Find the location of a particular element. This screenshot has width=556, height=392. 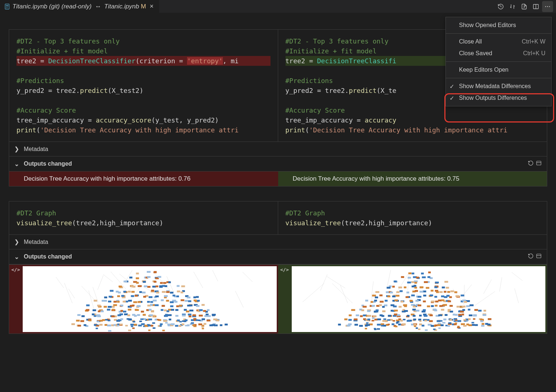

code-pane-left: #DT2 Graph visualize_tree(tree2,high_imp… is located at coordinates (143, 218).